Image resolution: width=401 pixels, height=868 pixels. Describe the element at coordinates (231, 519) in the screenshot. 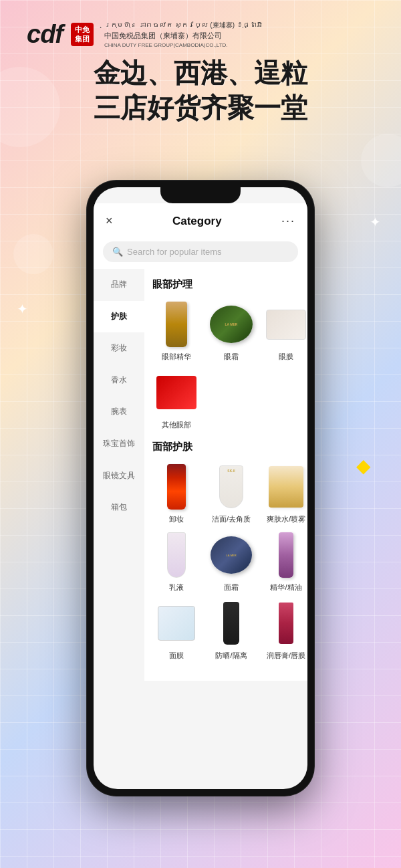

I see `cleanser-label: 洁面/去角质` at that location.